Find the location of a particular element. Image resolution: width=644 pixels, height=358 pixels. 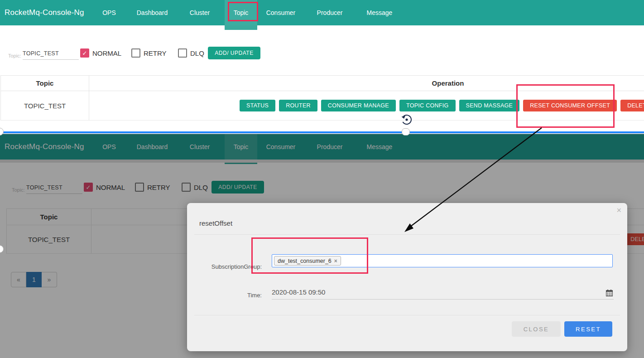

reset-consumer-offset-button: RESET CONSUMER OFFSET is located at coordinates (570, 106).